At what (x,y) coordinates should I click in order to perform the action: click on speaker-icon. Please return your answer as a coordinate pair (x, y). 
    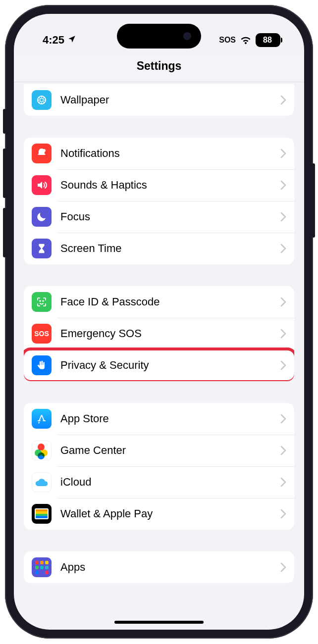
    Looking at the image, I should click on (42, 185).